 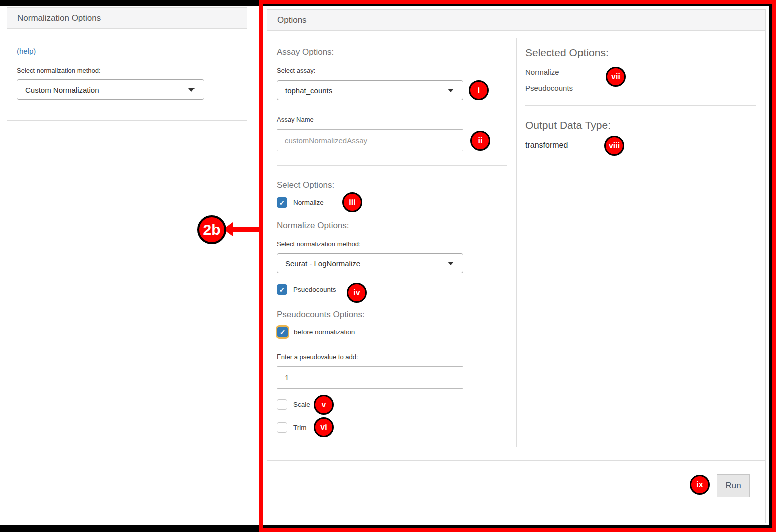 I want to click on trim-checkbox-label: Trim, so click(x=300, y=427).